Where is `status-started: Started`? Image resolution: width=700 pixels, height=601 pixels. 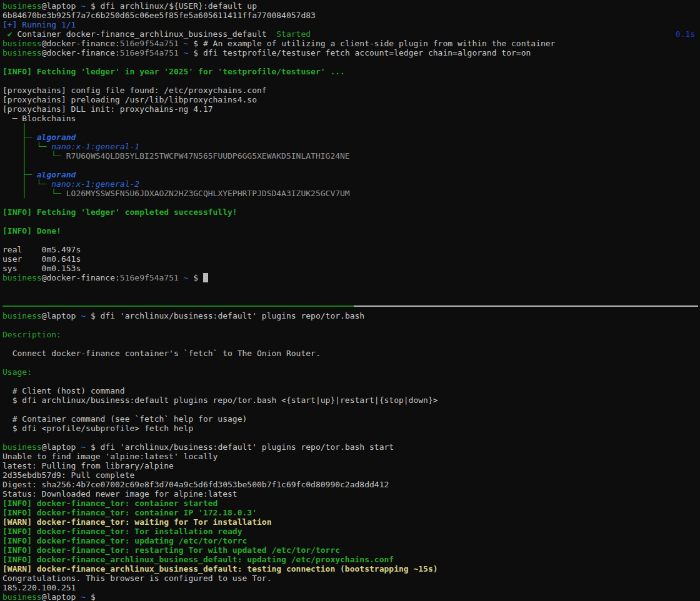
status-started: Started is located at coordinates (294, 34).